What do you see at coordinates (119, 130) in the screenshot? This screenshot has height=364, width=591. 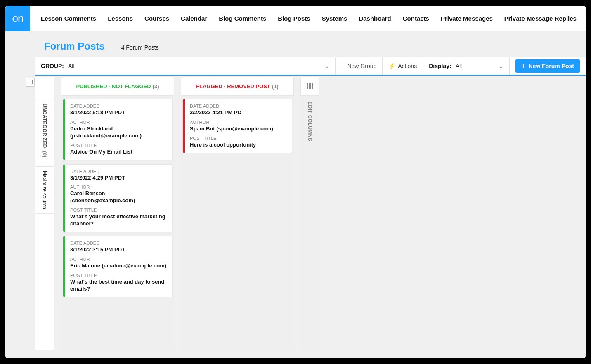 I see `card-body: DATE ADDED3/1/2022 5:18 PM PDTAUTHORPedr…` at bounding box center [119, 130].